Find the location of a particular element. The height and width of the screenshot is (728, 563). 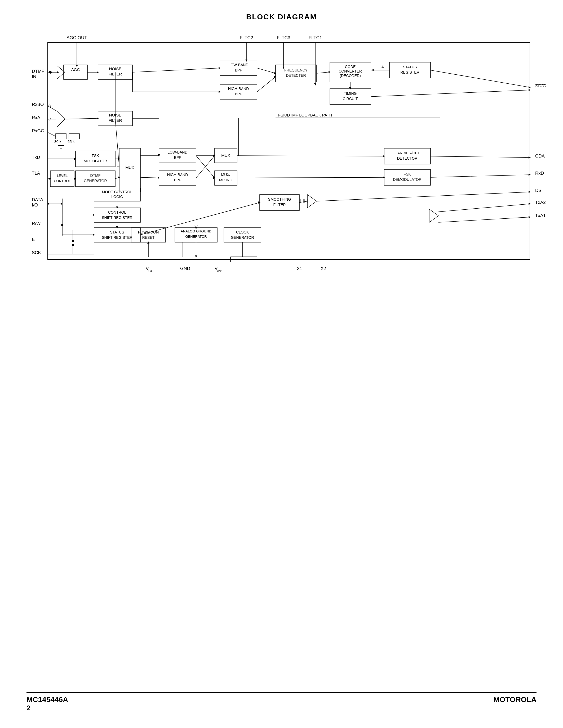

svg-text: MIXING is located at coordinates (226, 180).